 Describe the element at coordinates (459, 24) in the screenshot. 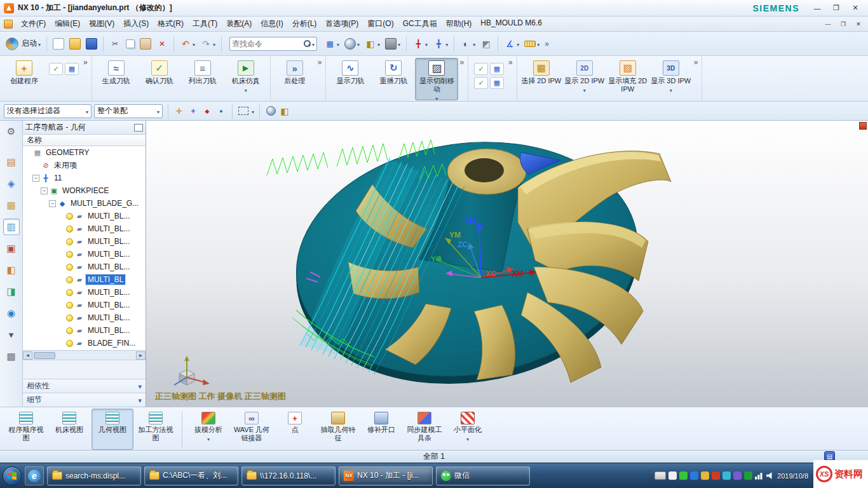

I see `menu-item-13: 帮助(H)` at that location.